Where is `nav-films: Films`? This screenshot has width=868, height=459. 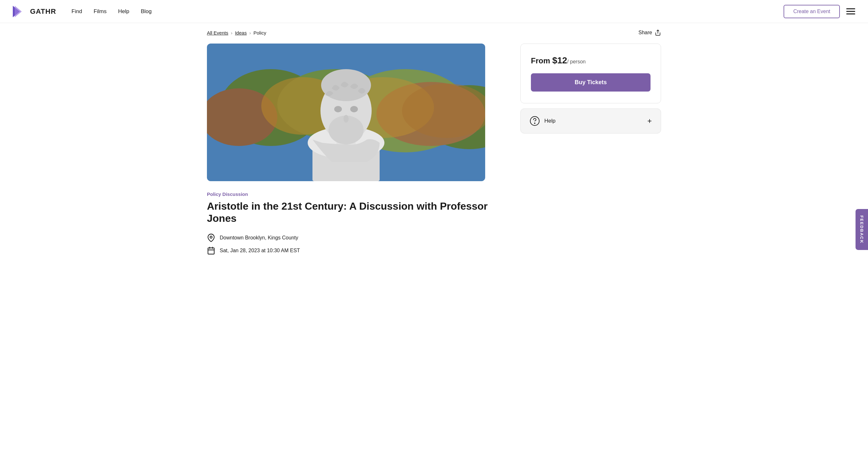 nav-films: Films is located at coordinates (100, 11).